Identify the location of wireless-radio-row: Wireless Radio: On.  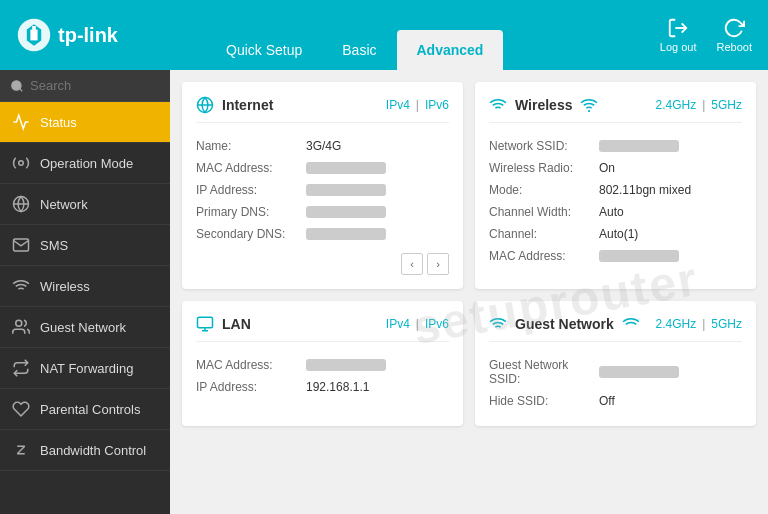
(616, 168).